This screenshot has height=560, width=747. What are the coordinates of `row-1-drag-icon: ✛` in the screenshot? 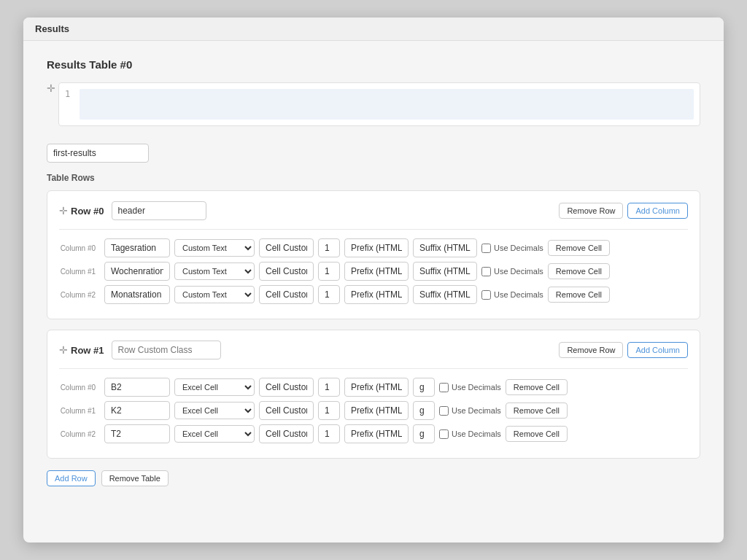 It's located at (63, 350).